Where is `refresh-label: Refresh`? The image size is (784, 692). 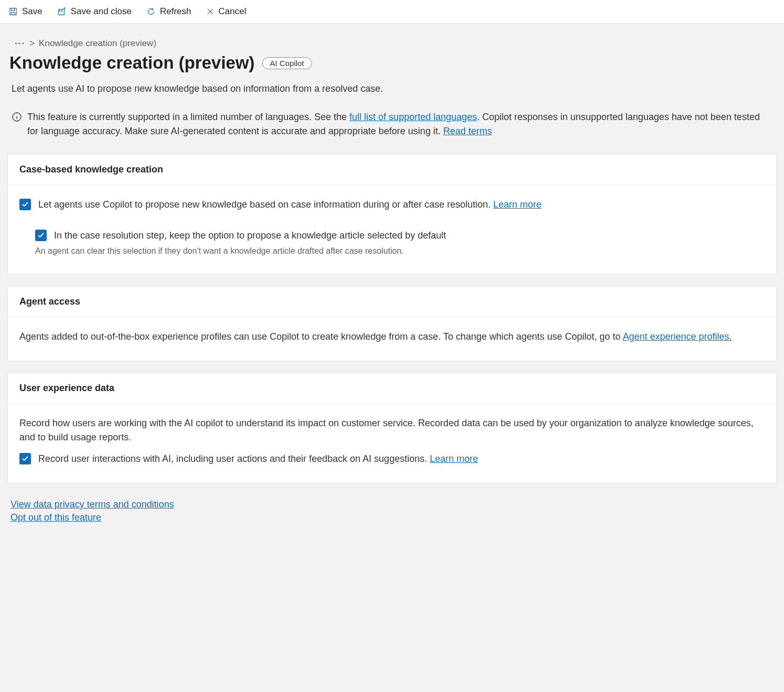 refresh-label: Refresh is located at coordinates (176, 12).